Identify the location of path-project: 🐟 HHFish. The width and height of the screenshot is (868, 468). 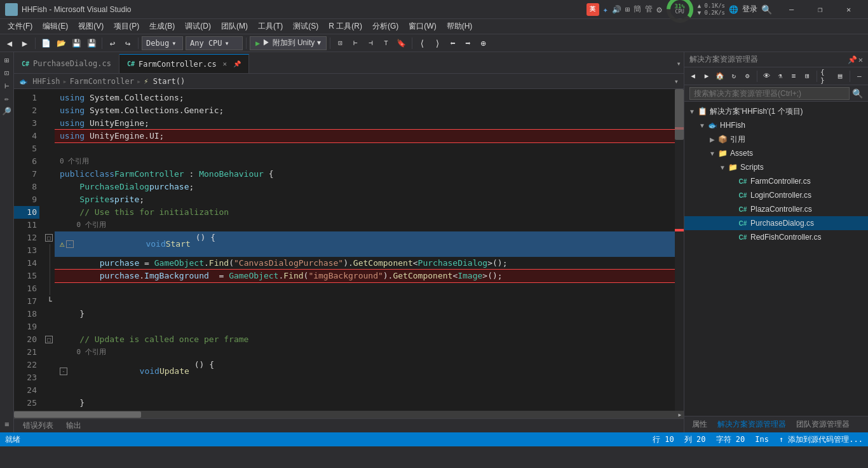
(39, 81).